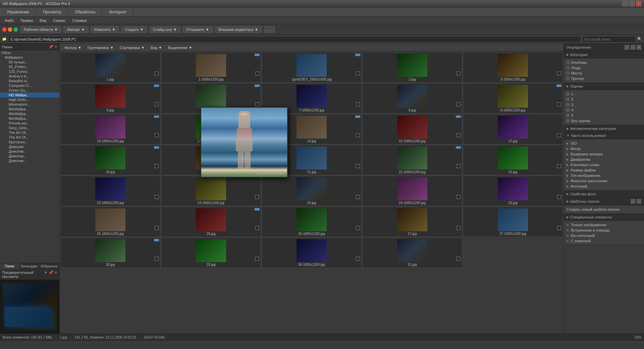 The width and height of the screenshot is (644, 349). What do you see at coordinates (639, 4) in the screenshot?
I see `close-button: ✕` at bounding box center [639, 4].